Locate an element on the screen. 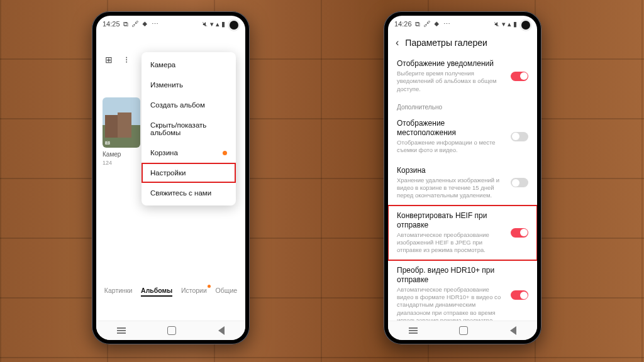 The height and width of the screenshot is (362, 644). menu-item-2: Создать альбом is located at coordinates (189, 105).